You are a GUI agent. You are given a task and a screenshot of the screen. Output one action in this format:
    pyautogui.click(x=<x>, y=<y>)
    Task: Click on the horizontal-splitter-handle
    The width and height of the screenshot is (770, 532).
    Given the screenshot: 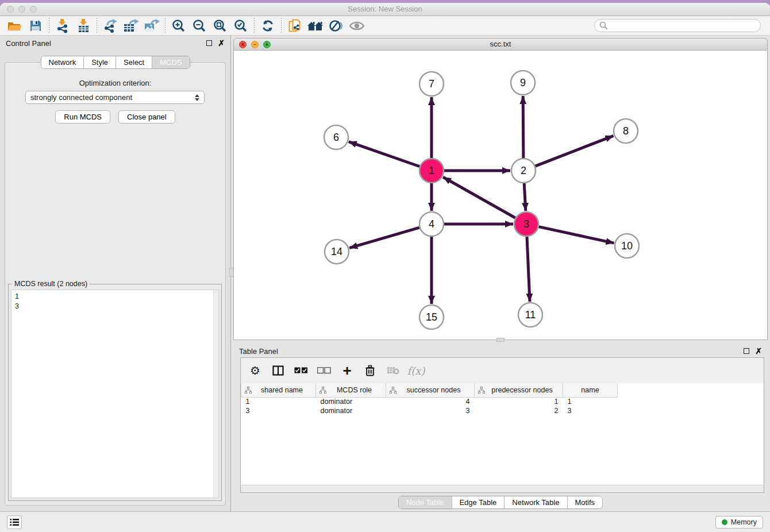 What is the action you would take?
    pyautogui.click(x=500, y=340)
    